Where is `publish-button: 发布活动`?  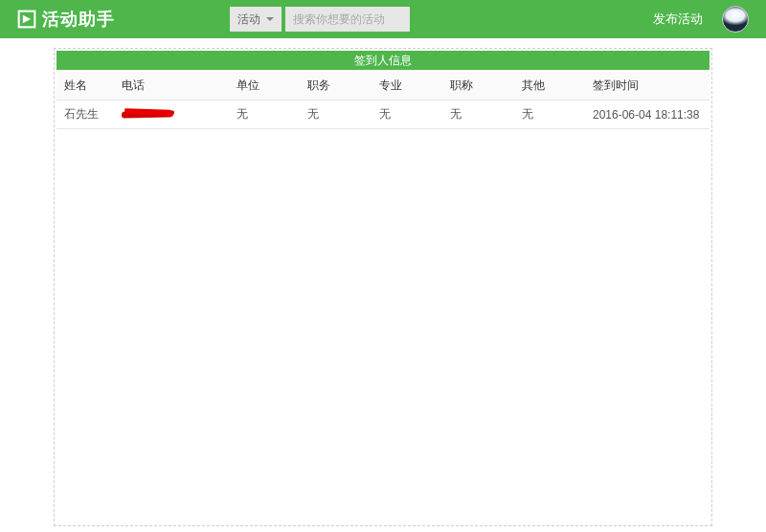 publish-button: 发布活动 is located at coordinates (678, 19).